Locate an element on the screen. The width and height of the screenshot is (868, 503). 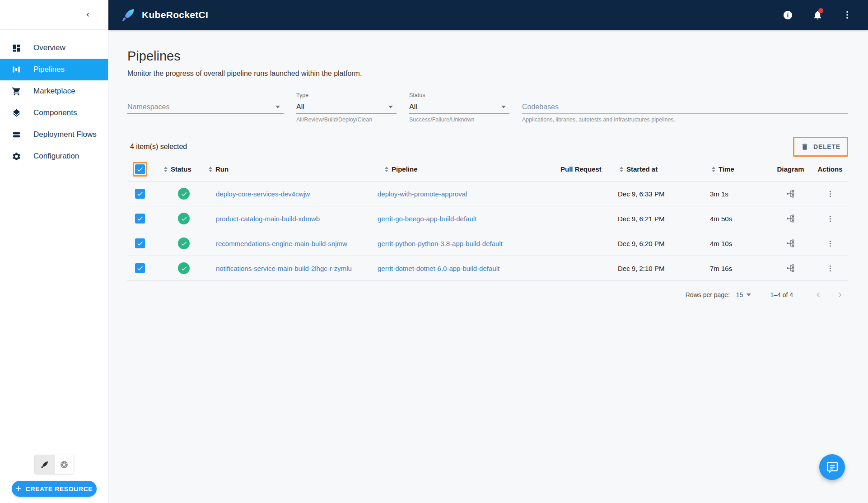
time-cell: 4m 10s is located at coordinates (739, 244).